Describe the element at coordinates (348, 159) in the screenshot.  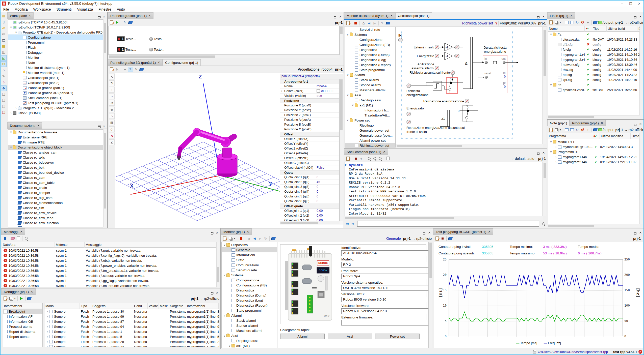
I see `properties-icon` at that location.